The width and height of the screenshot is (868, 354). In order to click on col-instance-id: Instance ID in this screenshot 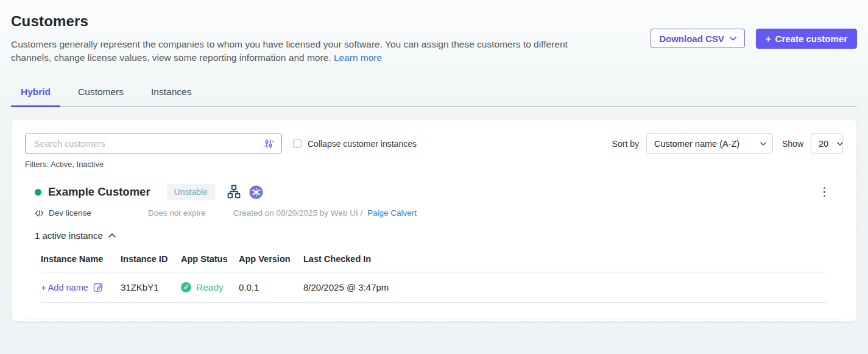, I will do `click(151, 259)`.